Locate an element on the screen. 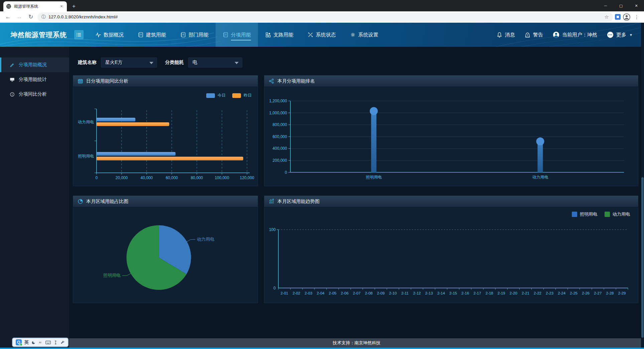 The image size is (644, 349). reload-icon: ↻ is located at coordinates (31, 17).